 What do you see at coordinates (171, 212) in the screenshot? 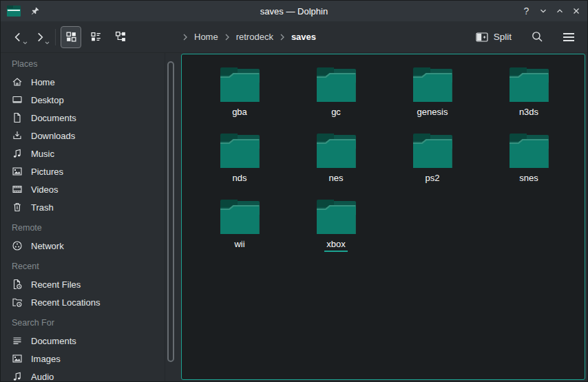
I see `scrollbar-thumb` at bounding box center [171, 212].